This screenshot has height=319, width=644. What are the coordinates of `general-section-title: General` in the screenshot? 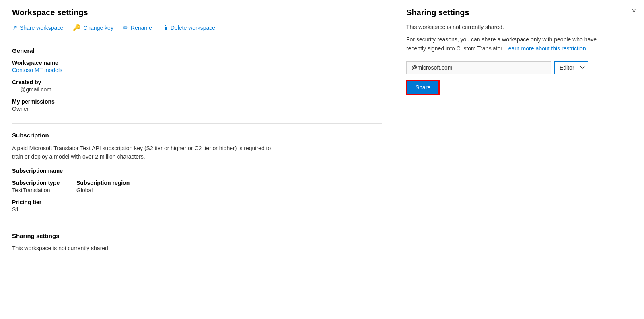 It's located at (197, 51).